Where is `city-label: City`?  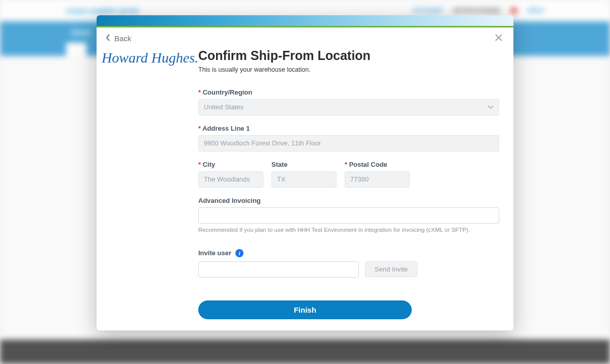
city-label: City is located at coordinates (231, 165).